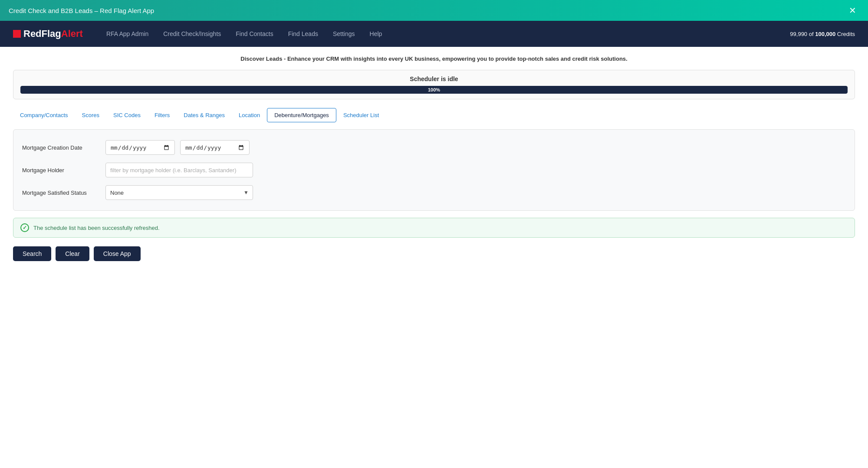 The image size is (868, 468). Describe the element at coordinates (852, 10) in the screenshot. I see `window-close-button: ✕` at that location.